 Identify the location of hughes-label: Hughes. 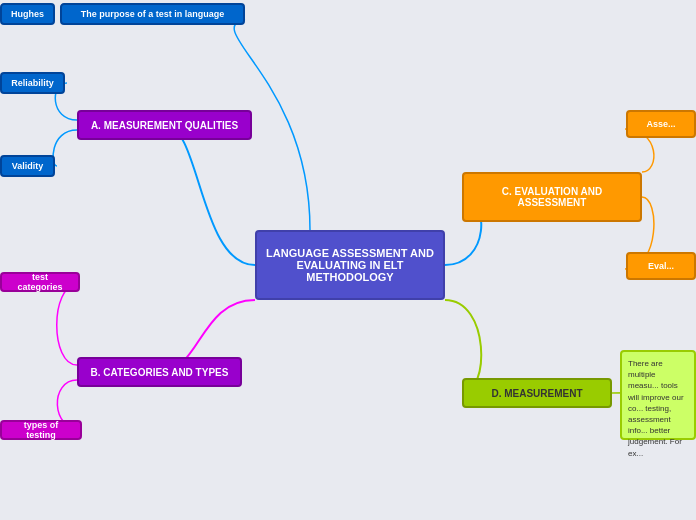
(28, 14).